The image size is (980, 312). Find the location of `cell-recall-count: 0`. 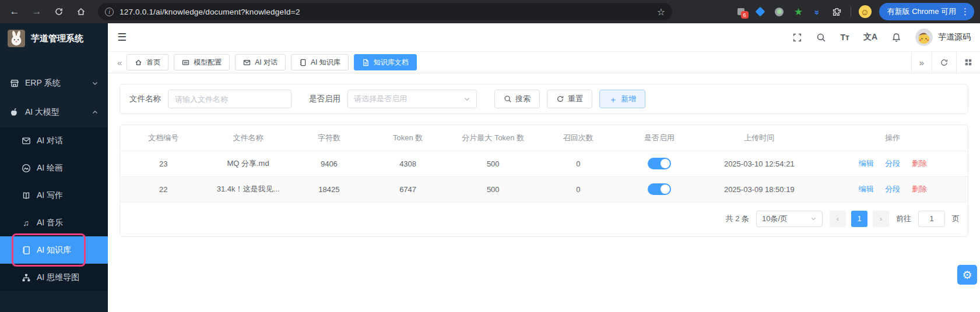

cell-recall-count: 0 is located at coordinates (578, 189).